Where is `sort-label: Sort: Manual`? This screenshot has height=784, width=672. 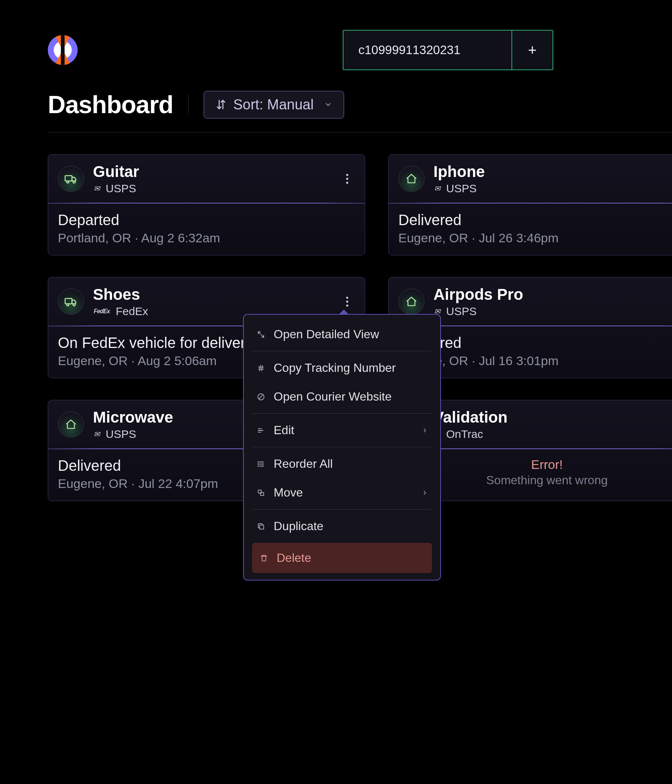 sort-label: Sort: Manual is located at coordinates (274, 105).